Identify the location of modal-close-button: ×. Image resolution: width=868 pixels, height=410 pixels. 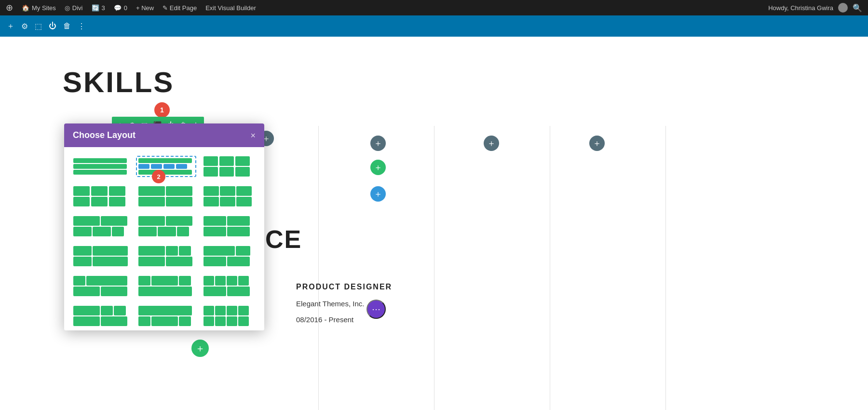
(253, 136).